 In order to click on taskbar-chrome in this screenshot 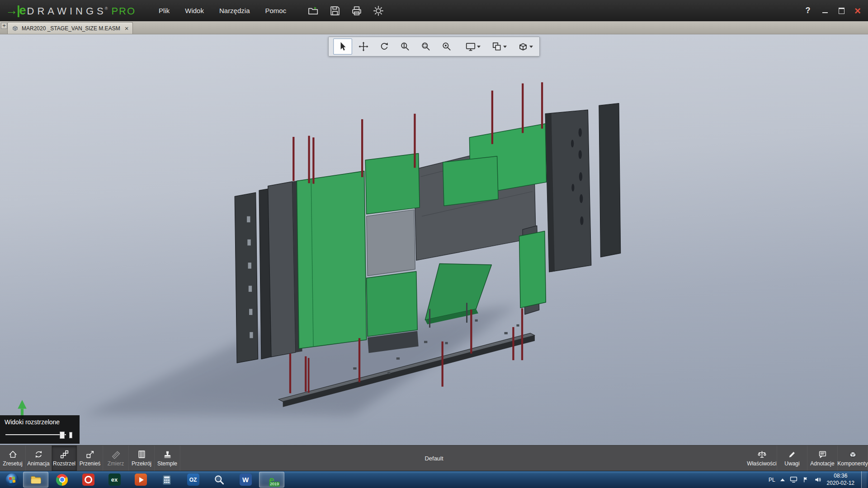, I will do `click(62, 480)`.